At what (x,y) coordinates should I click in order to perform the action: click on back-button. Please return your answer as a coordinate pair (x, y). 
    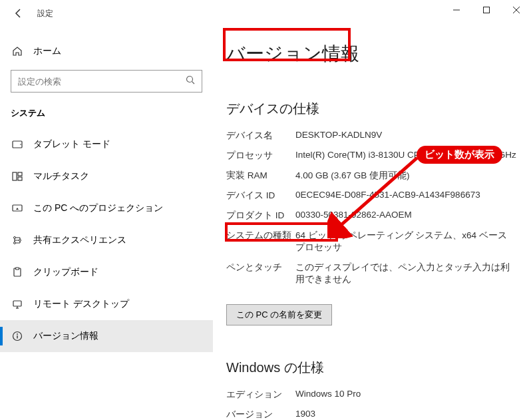
    Looking at the image, I should click on (19, 13).